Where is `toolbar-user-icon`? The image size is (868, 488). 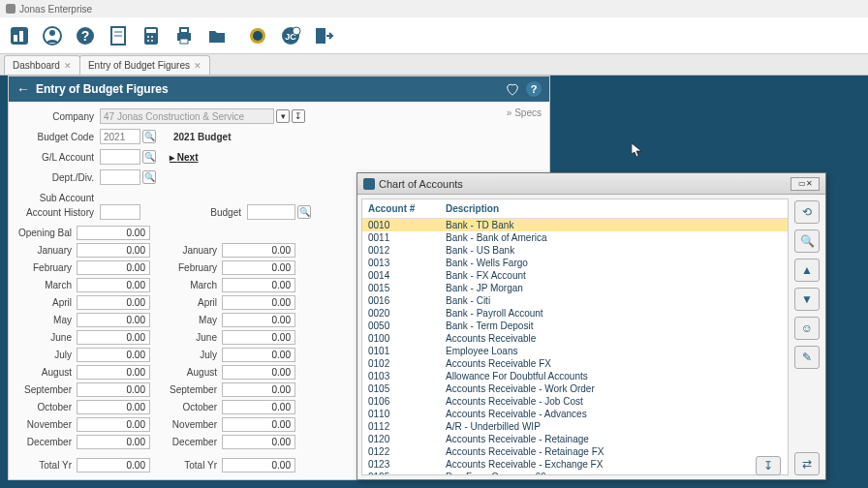
toolbar-user-icon is located at coordinates (52, 36).